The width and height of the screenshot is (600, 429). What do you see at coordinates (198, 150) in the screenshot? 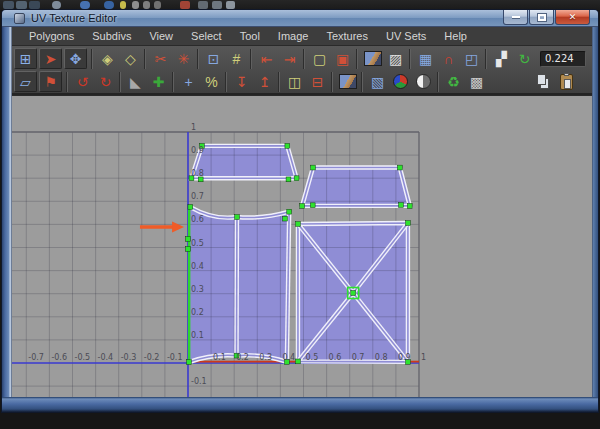
I see `v-axis-label: 0.9` at bounding box center [198, 150].